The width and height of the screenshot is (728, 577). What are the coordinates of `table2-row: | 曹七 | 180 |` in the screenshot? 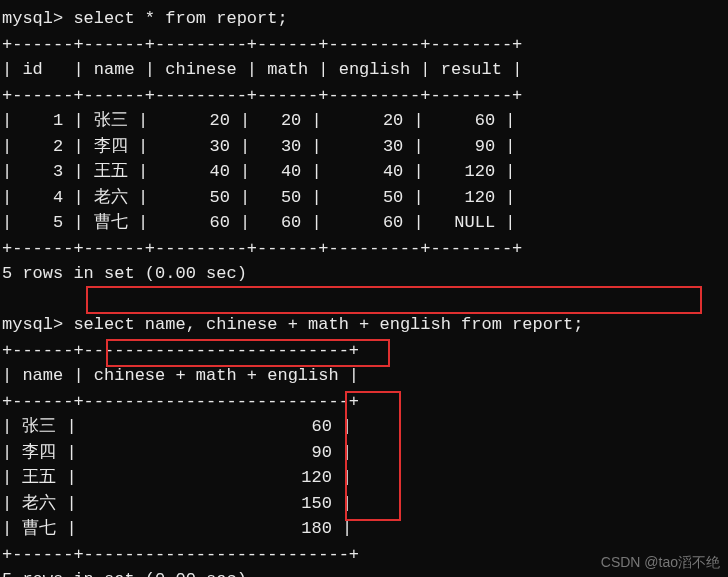 It's located at (177, 528).